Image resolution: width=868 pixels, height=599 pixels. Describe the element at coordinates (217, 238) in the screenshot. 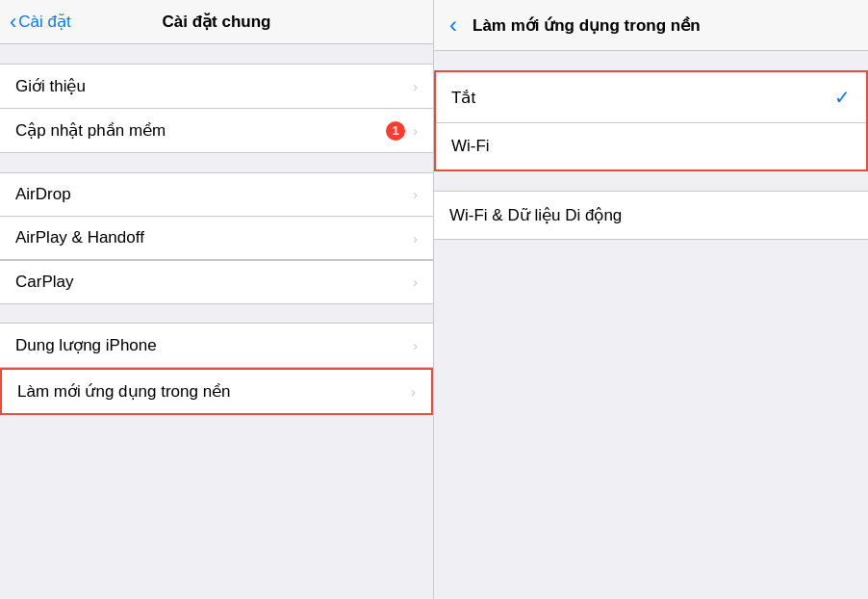

I see `settings-item-airplay: AirPlay & Handoff ›` at that location.